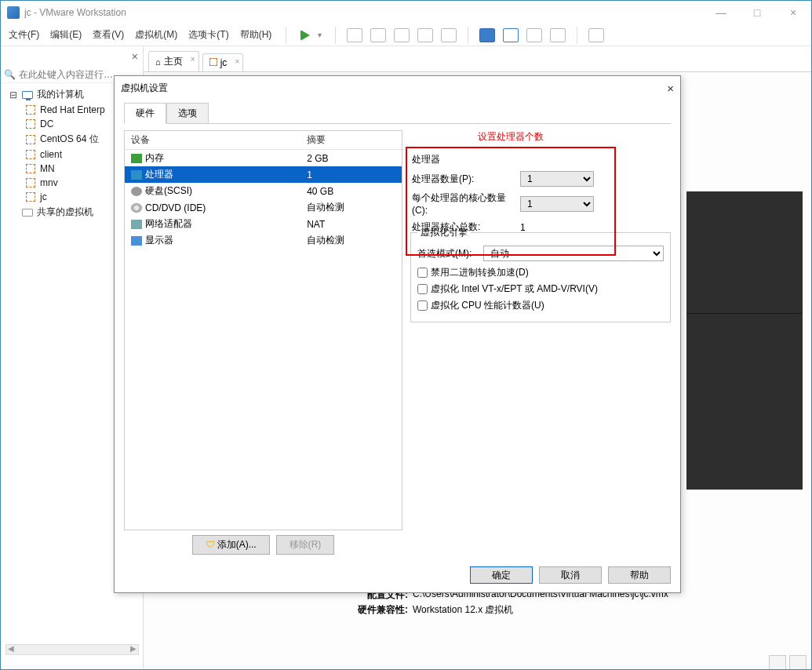 This screenshot has height=670, width=812. Describe the element at coordinates (231, 544) in the screenshot. I see `add-hardware-button: 🛡添加(A)...` at that location.